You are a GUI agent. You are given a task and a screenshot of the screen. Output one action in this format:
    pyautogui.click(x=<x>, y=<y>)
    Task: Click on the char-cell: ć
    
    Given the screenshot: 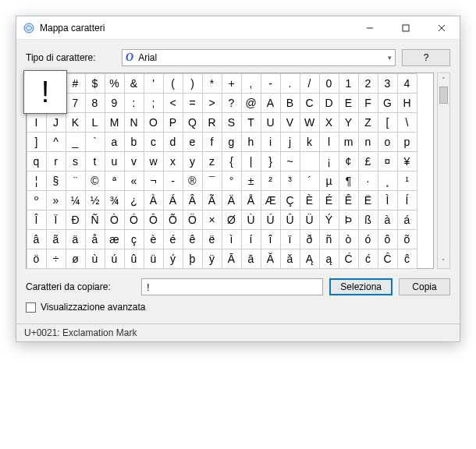 What is the action you would take?
    pyautogui.click(x=368, y=259)
    